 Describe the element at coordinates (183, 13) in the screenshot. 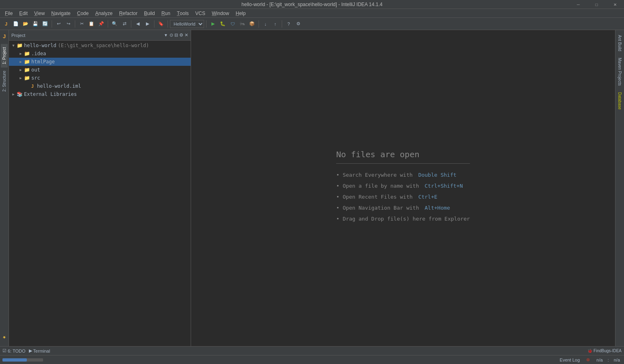

I see `menu-tools: Tools` at that location.